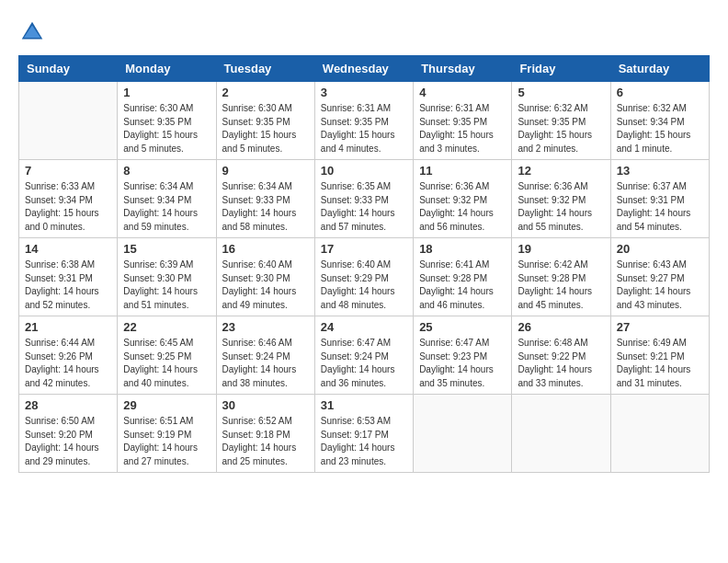  I want to click on day-number: 7, so click(68, 171).